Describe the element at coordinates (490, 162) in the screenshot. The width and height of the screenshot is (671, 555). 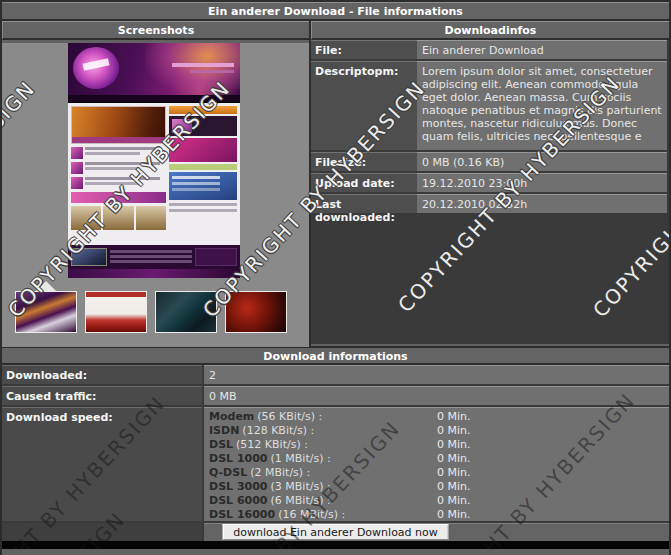
I see `info-row-filesize: Filesize: 0 MB (0.16 KB)` at that location.